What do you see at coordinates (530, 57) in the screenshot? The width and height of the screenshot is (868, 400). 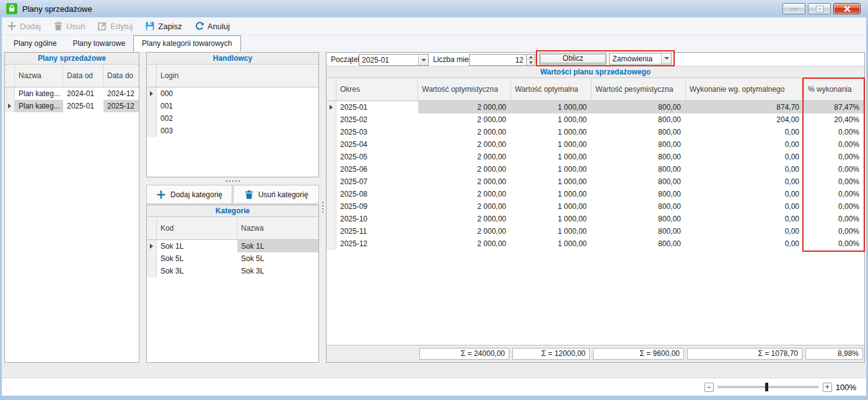 I see `spin-up-icon` at bounding box center [530, 57].